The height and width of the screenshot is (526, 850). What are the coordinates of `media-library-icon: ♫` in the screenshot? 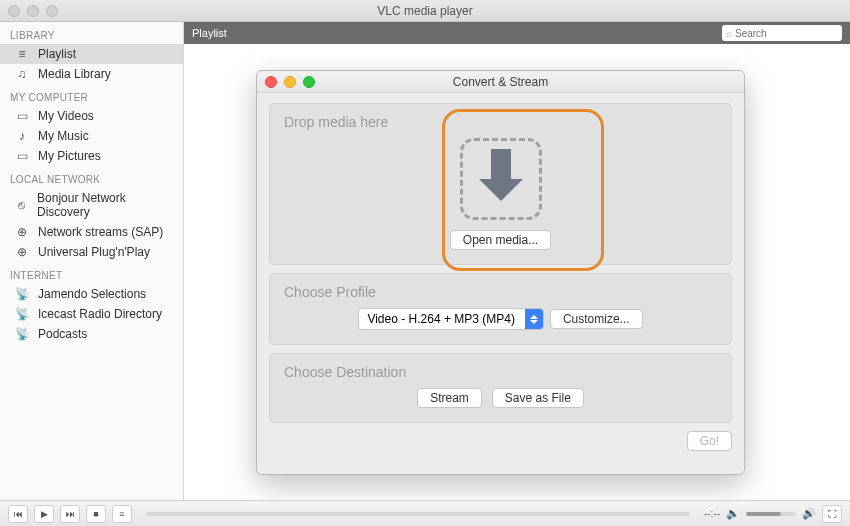 It's located at (22, 74).